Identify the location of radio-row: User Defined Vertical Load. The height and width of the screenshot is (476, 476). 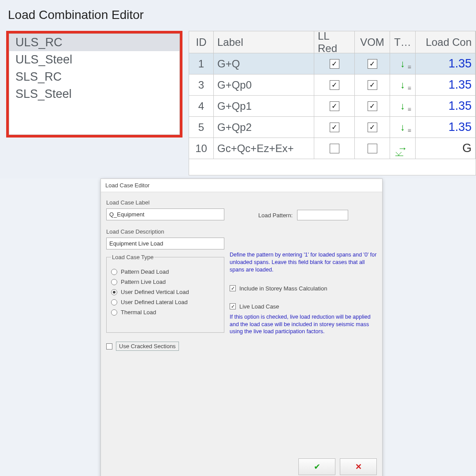
(165, 292).